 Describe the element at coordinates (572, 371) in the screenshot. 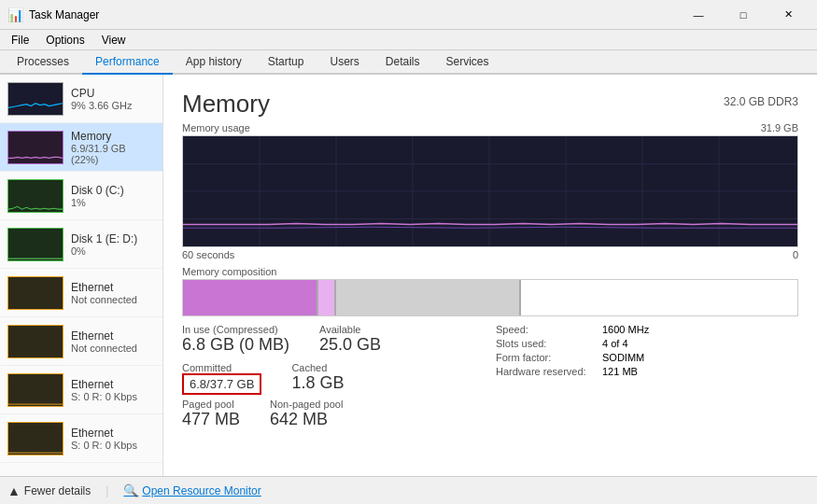

I see `right-stat-hw: Hardware reserved: 121 MB` at that location.